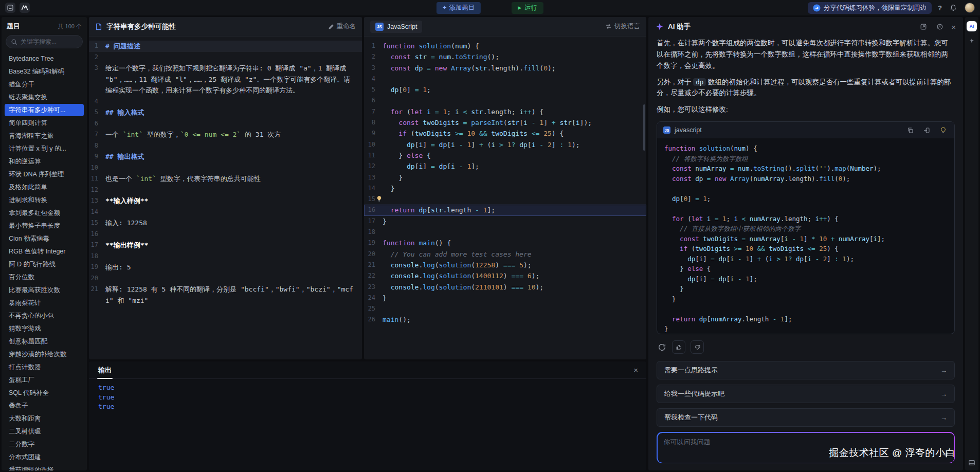 This screenshot has width=980, height=472. I want to click on sidebar-item: 阿 D 的飞行路线, so click(44, 264).